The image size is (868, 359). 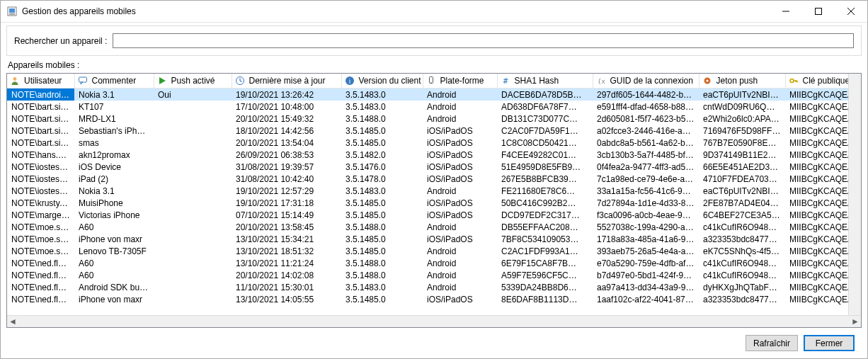 I want to click on cell-guid: 0f4fea2a-9477-4ff3-ad5…, so click(x=646, y=167).